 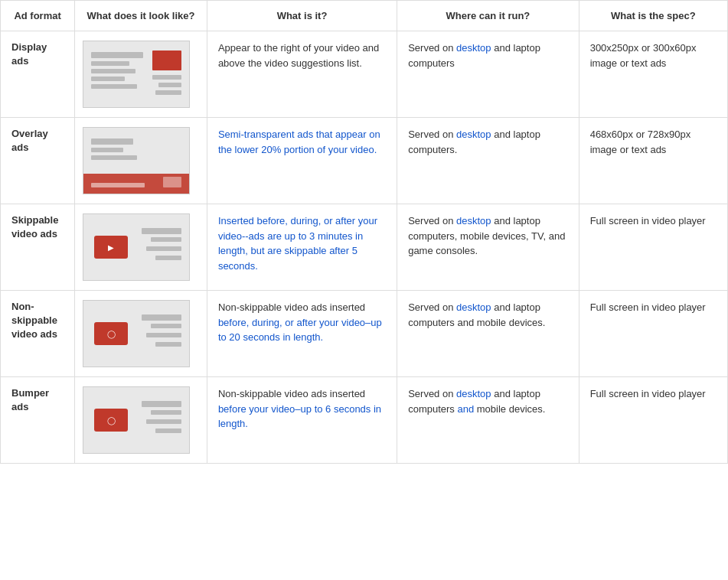 I want to click on spec-cell-skippable-video-ads: Full screen in video player, so click(x=653, y=248).